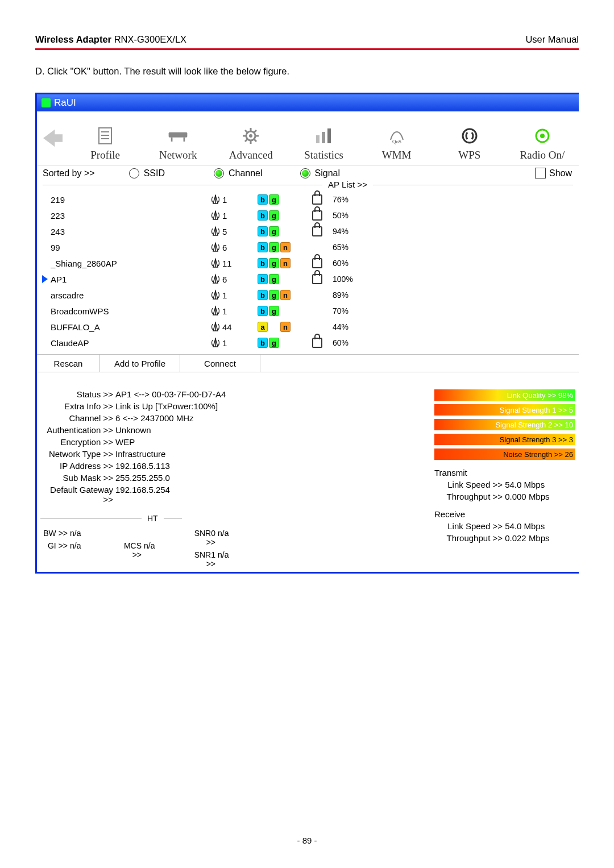  What do you see at coordinates (130, 216) in the screenshot?
I see `ap-ssid: 223` at bounding box center [130, 216].